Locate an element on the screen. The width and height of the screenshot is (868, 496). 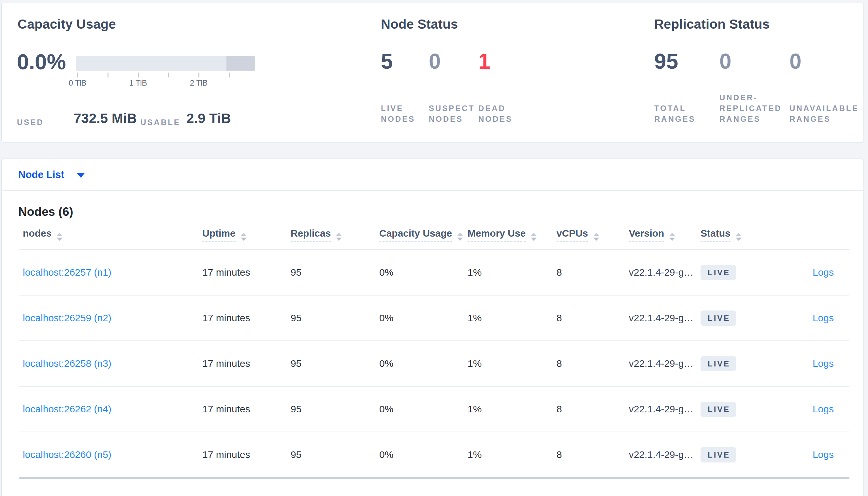
capacity-bar is located at coordinates (166, 63).